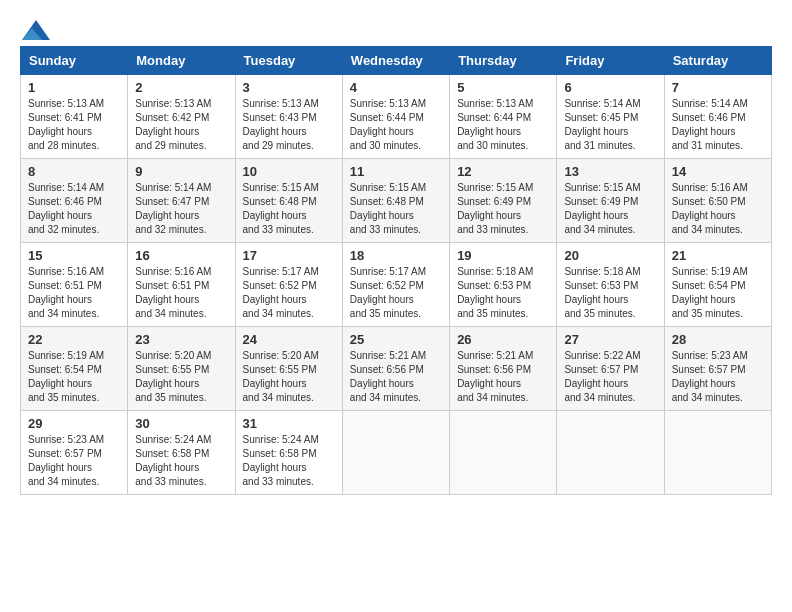 The height and width of the screenshot is (612, 792). Describe the element at coordinates (74, 256) in the screenshot. I see `day-number: 15` at that location.